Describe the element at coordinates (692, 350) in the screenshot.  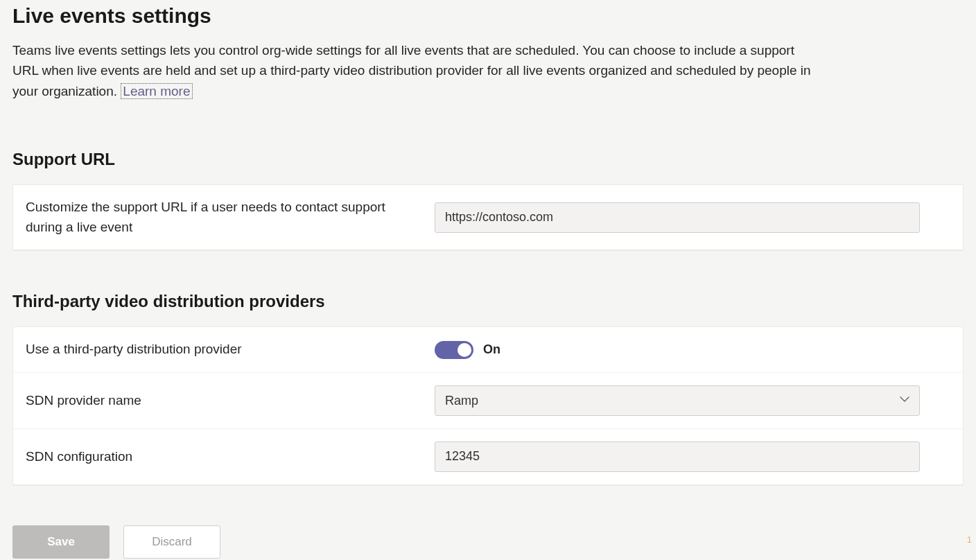
I see `use-provider-control: On` at that location.